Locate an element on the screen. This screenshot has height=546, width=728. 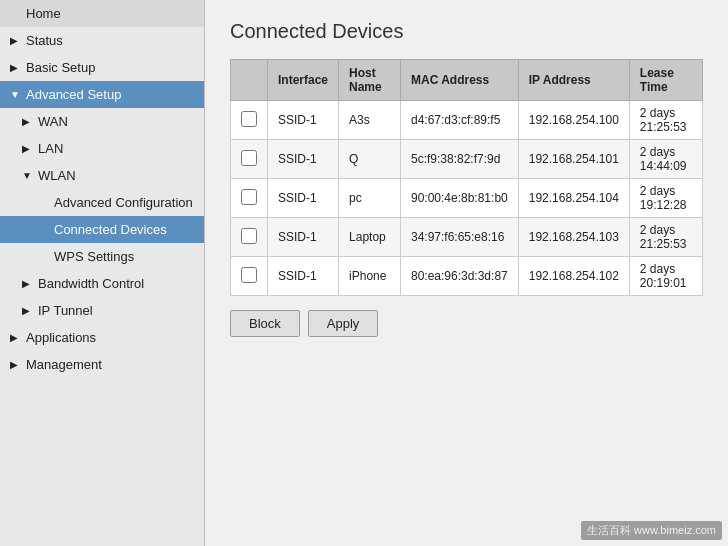
sidebar-label: Basic Setup is located at coordinates (60, 68).